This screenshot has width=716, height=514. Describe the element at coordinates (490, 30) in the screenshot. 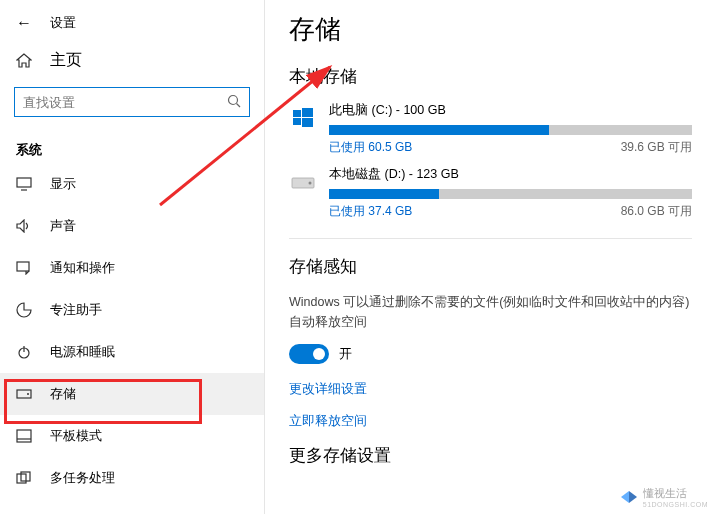

I see `page-title: 存储` at that location.